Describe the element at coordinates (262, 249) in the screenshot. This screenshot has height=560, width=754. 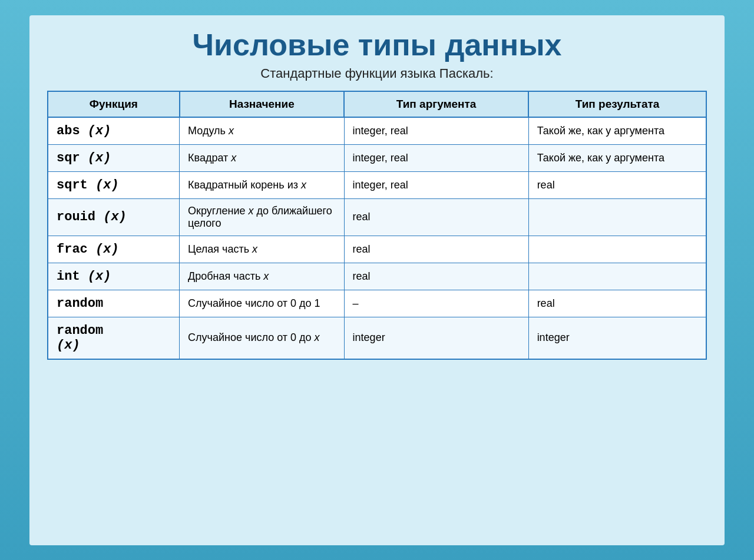
I see `cell-desc: Целая часть x` at that location.